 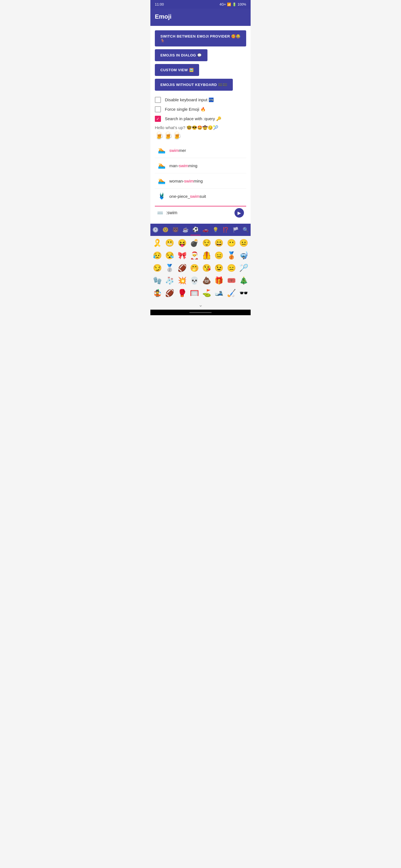 What do you see at coordinates (194, 280) in the screenshot?
I see `emoji-skull: 💀` at bounding box center [194, 280].